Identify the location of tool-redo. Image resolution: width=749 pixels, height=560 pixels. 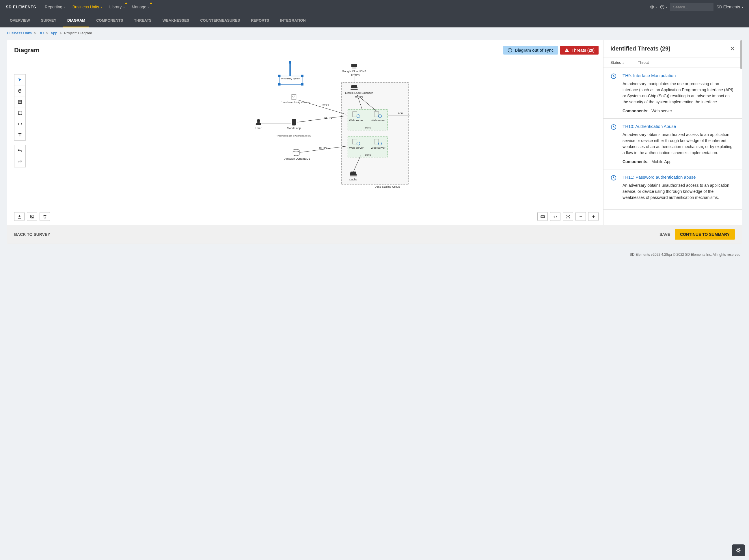
(20, 162).